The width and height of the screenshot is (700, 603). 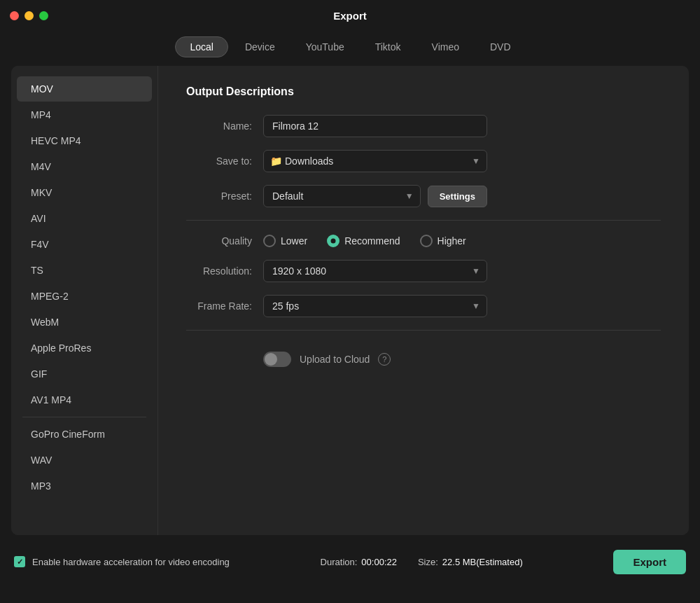 I want to click on cloud-toggle, so click(x=277, y=359).